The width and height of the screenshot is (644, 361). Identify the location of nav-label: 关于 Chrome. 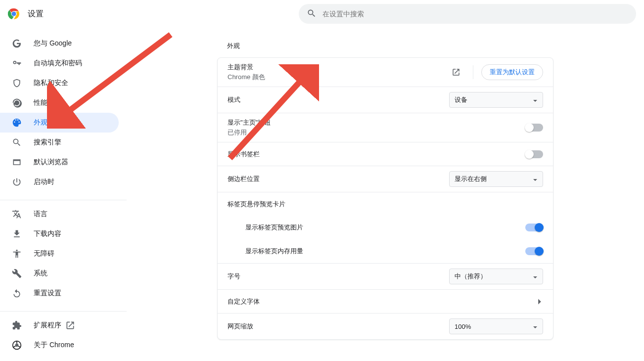
(54, 345).